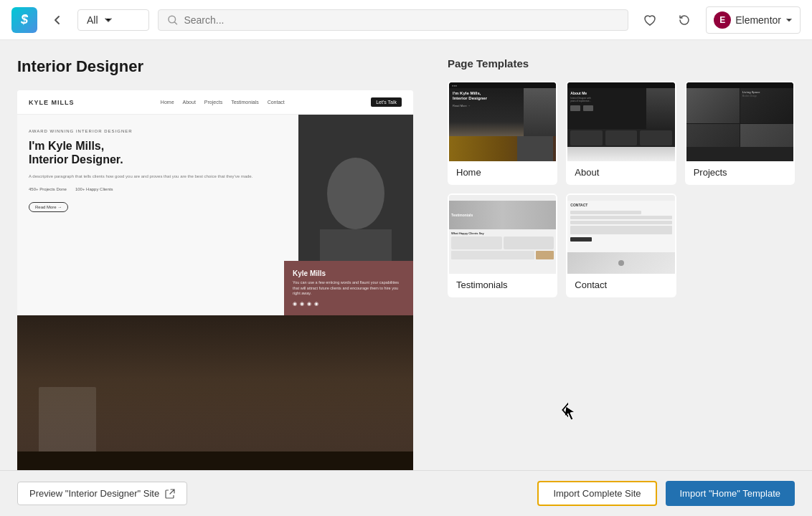 The width and height of the screenshot is (812, 516). Describe the element at coordinates (753, 20) in the screenshot. I see `elementor-badge: E Elementor` at that location.